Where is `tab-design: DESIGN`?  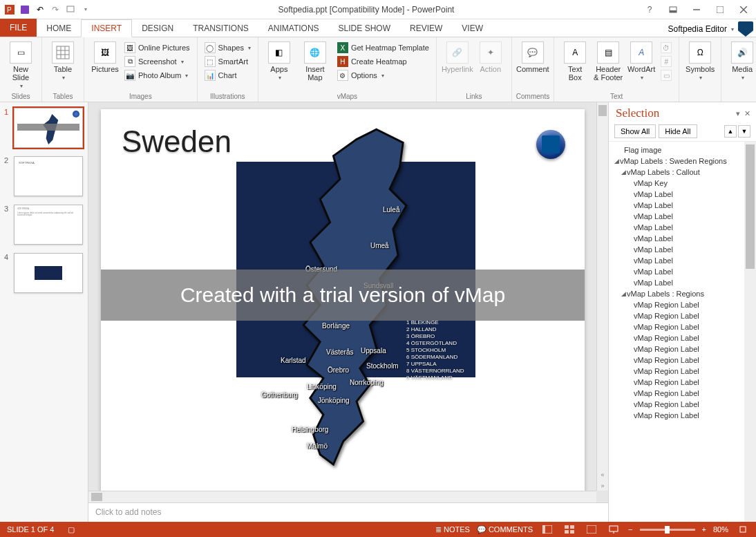 tab-design: DESIGN is located at coordinates (158, 28).